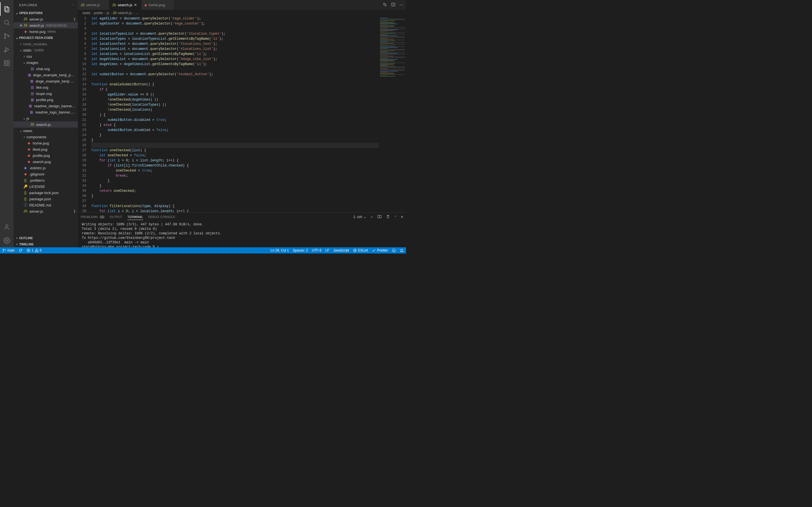  I want to click on status-sync, so click(20, 250).